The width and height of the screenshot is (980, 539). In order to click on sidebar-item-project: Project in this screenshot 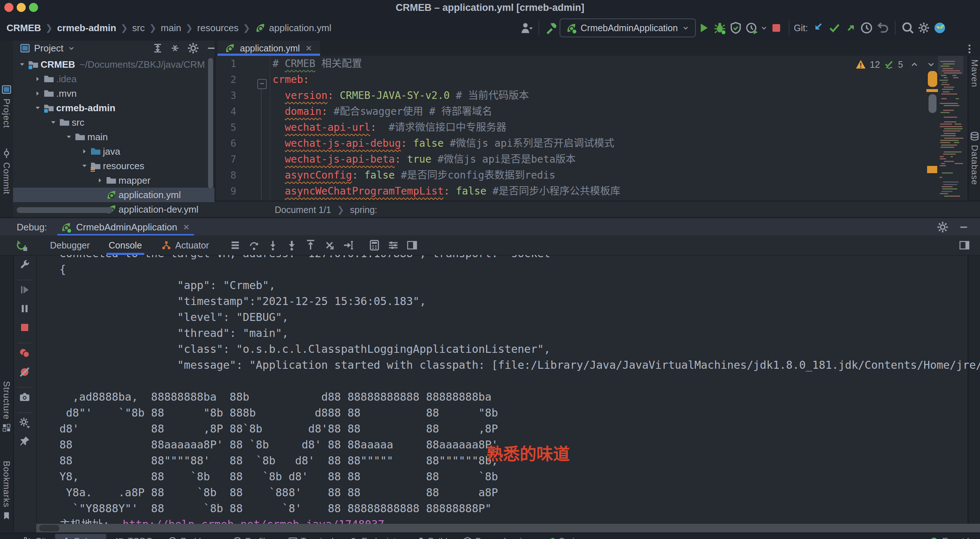, I will do `click(6, 106)`.